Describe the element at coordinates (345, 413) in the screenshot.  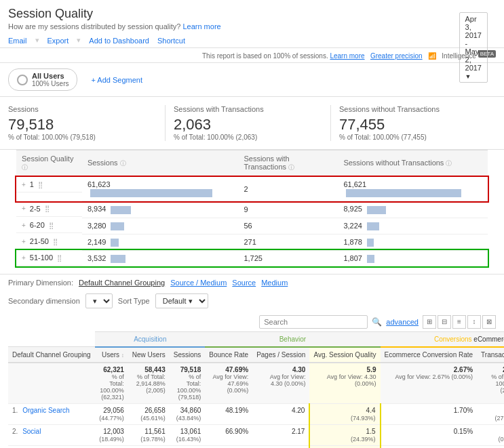
I see `avg-sq-cell: 4.4(74.93%)` at that location.